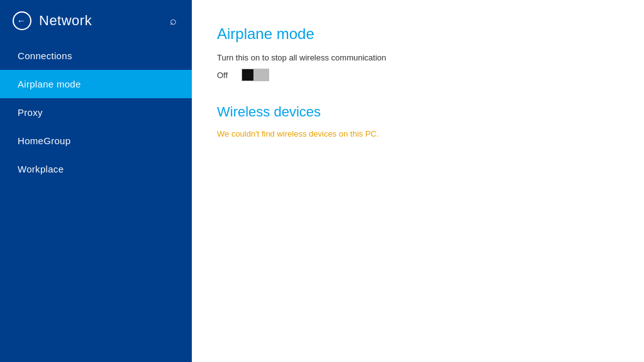  What do you see at coordinates (418, 58) in the screenshot?
I see `airplane-mode-description: Turn this on to stop all wireless commun…` at bounding box center [418, 58].